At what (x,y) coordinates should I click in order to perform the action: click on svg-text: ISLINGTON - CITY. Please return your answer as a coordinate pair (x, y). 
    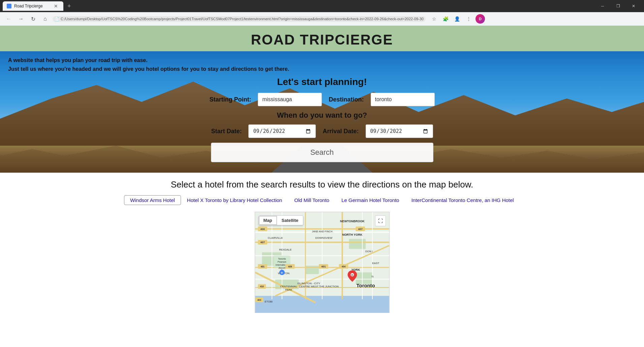
    Looking at the image, I should click on (309, 283).